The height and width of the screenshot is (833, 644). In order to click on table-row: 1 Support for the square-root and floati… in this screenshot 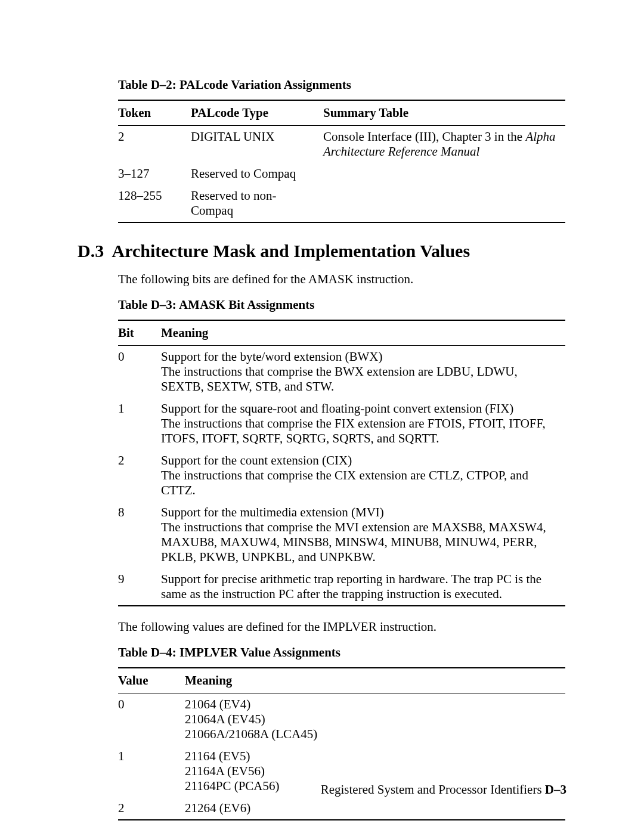, I will do `click(342, 423)`.